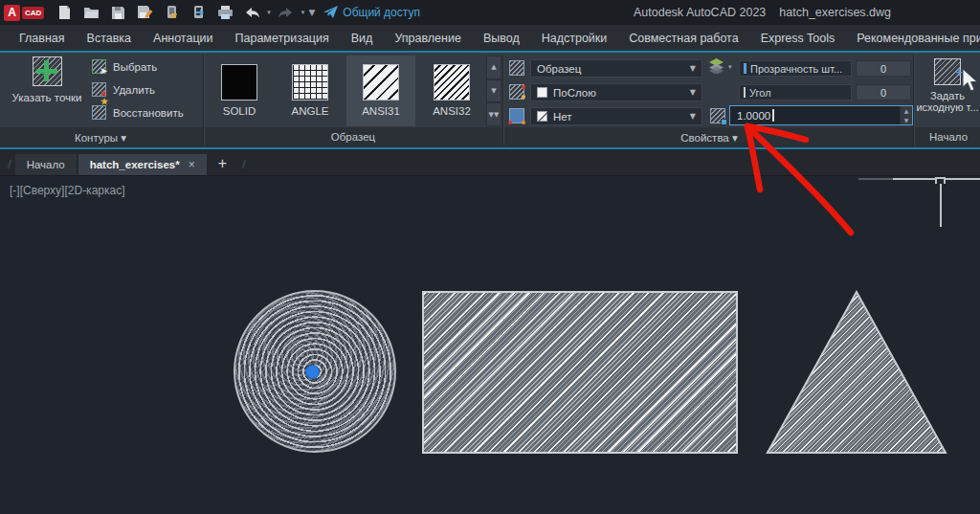 The height and width of the screenshot is (514, 980). I want to click on pick-points-icon, so click(48, 71).